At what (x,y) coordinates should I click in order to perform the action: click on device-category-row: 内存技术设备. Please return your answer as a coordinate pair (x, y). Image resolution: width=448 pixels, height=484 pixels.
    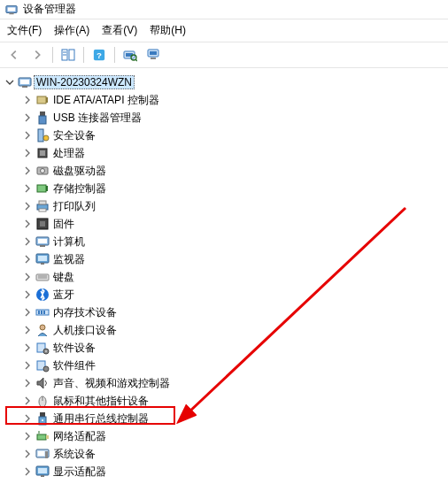
    Looking at the image, I should click on (224, 312).